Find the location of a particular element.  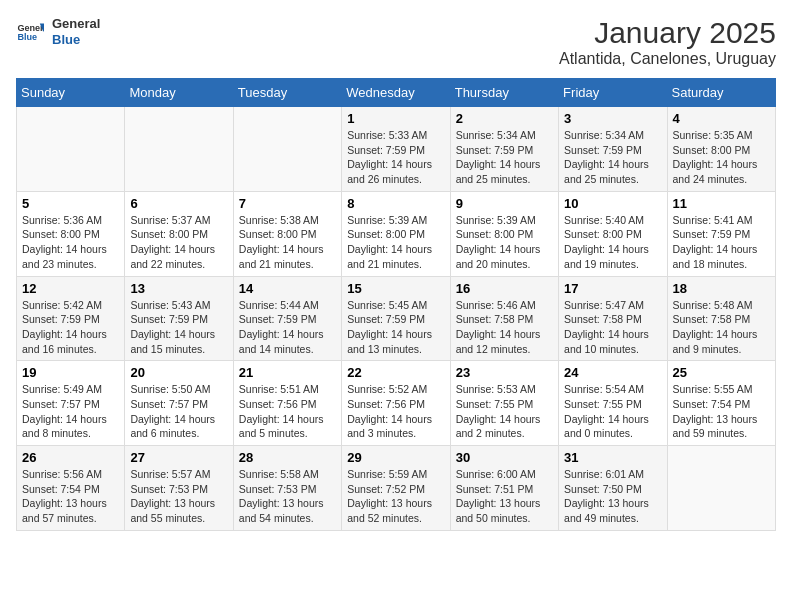

day-number: 15 is located at coordinates (396, 288).